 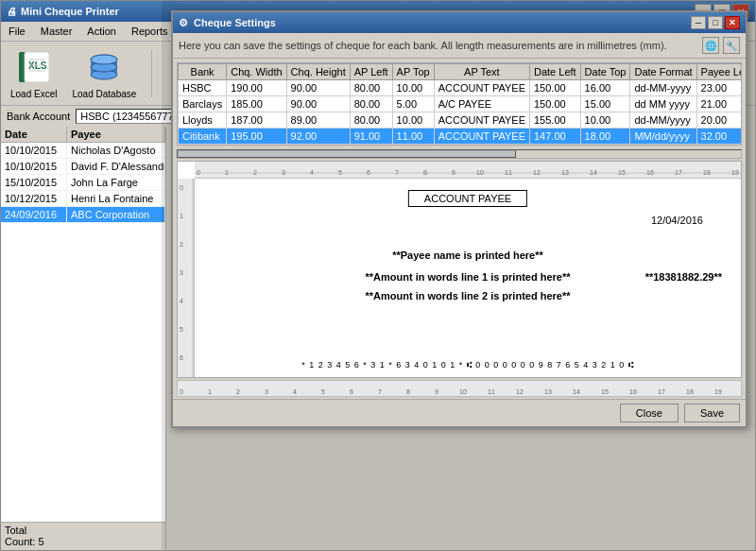 I want to click on svg-text: 13, so click(x=548, y=391).